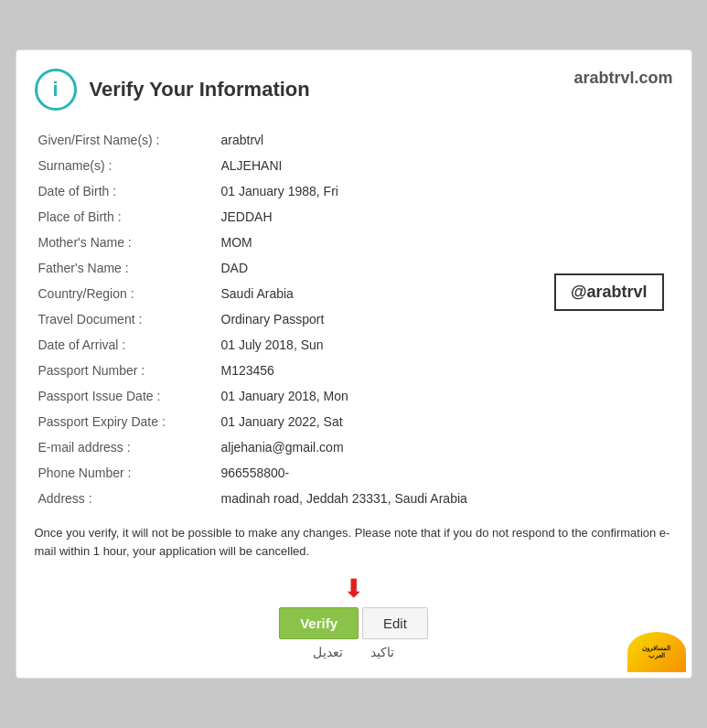 The height and width of the screenshot is (728, 707). What do you see at coordinates (126, 498) in the screenshot?
I see `field-label: Address :` at bounding box center [126, 498].